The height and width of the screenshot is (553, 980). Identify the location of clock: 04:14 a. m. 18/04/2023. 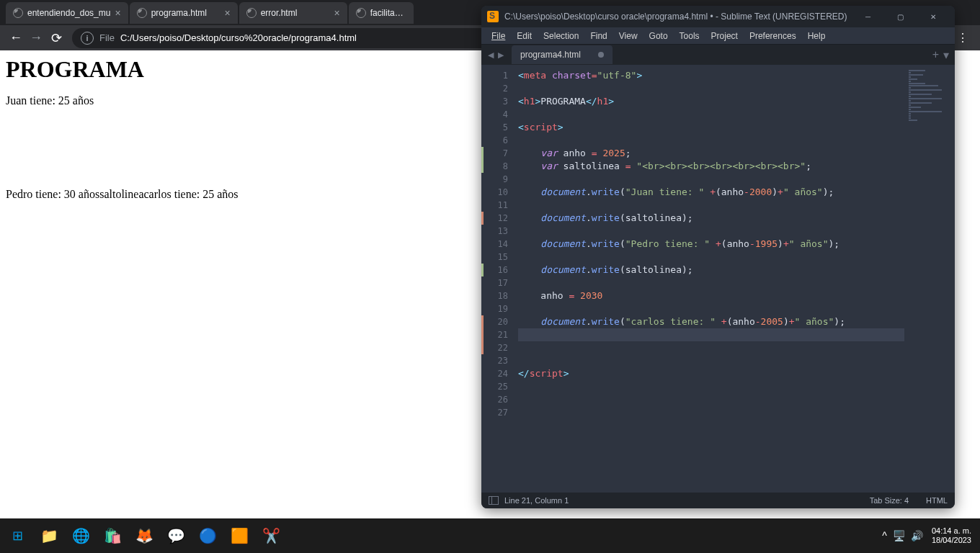
(954, 536).